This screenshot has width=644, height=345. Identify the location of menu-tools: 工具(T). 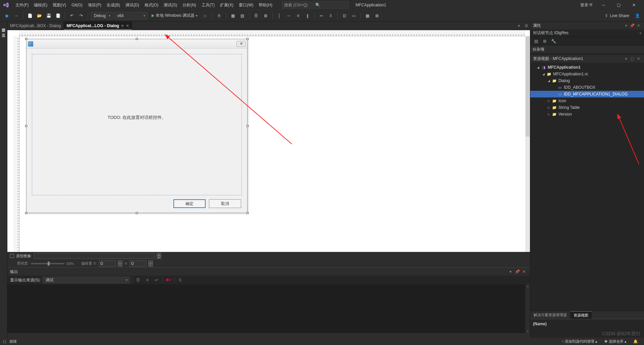
(208, 5).